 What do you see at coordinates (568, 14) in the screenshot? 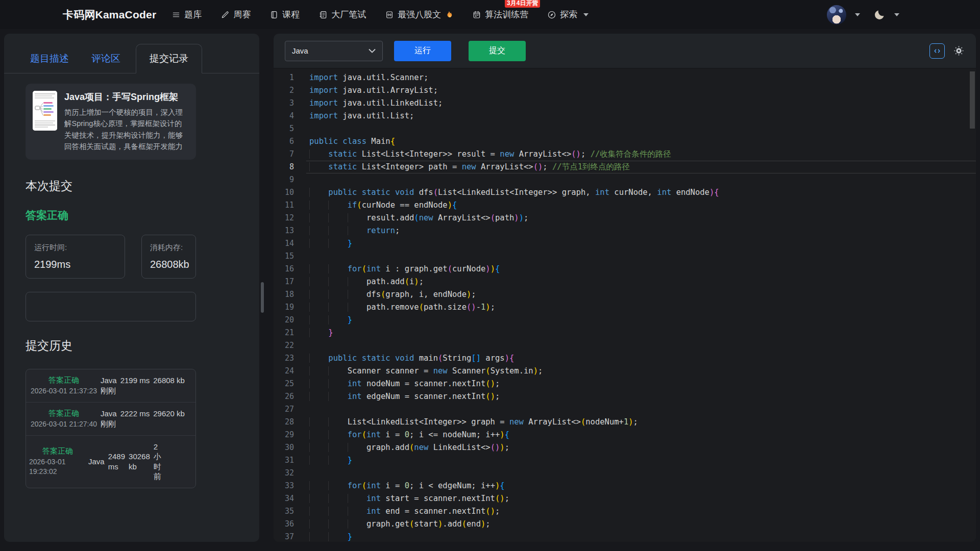
I see `nav-item-7: 探索` at bounding box center [568, 14].